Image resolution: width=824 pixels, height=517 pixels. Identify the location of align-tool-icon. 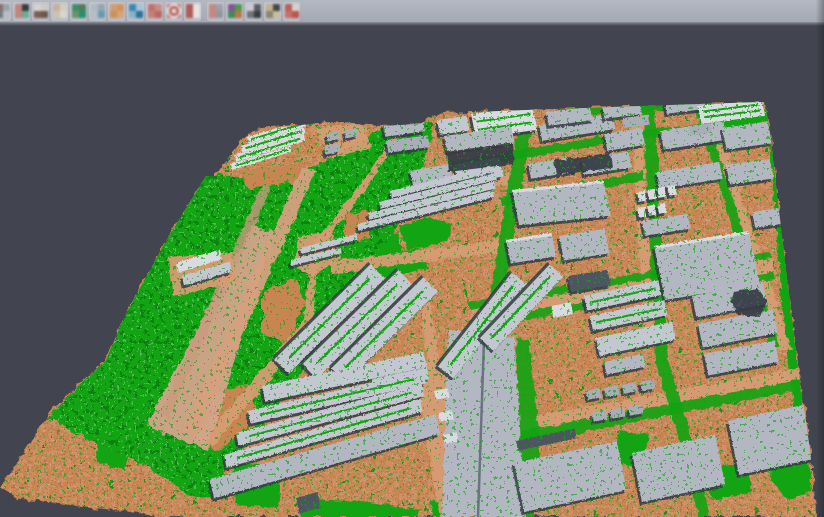
(22, 11).